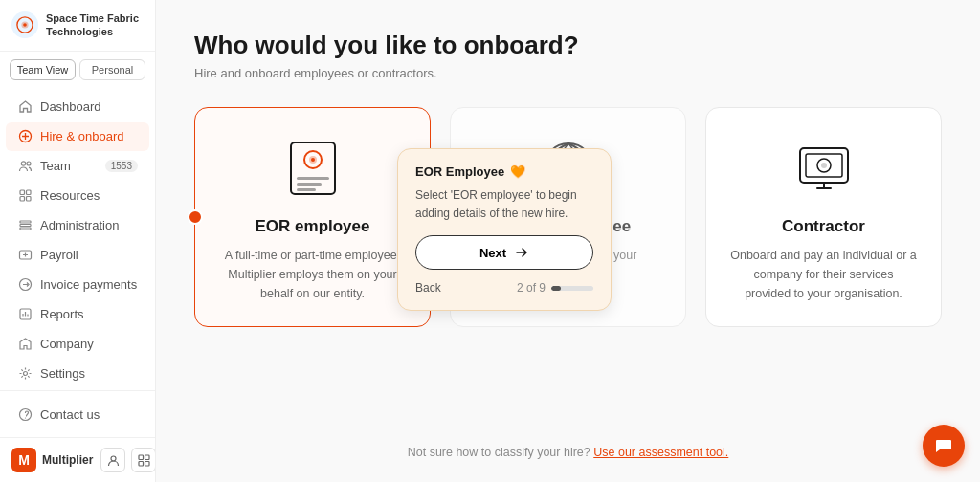 Image resolution: width=980 pixels, height=482 pixels. I want to click on contractor-icon, so click(824, 168).